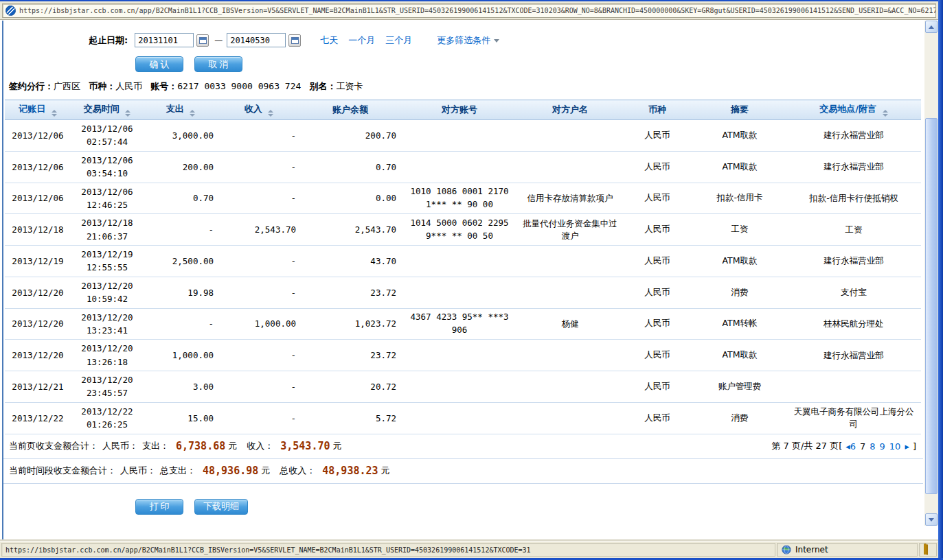 The width and height of the screenshot is (943, 560). What do you see at coordinates (350, 230) in the screenshot?
I see `cell-balance: 2,543.70` at bounding box center [350, 230].